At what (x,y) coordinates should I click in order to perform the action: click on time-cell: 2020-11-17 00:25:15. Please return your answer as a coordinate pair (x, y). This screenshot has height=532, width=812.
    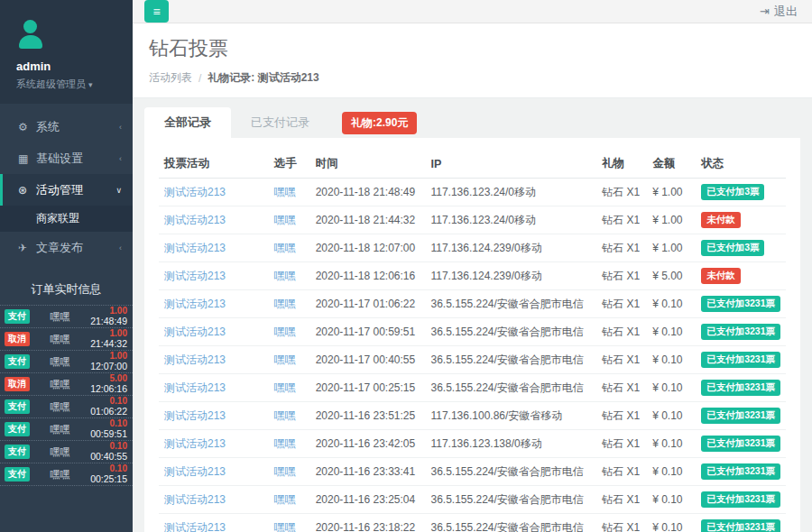
    Looking at the image, I should click on (368, 388).